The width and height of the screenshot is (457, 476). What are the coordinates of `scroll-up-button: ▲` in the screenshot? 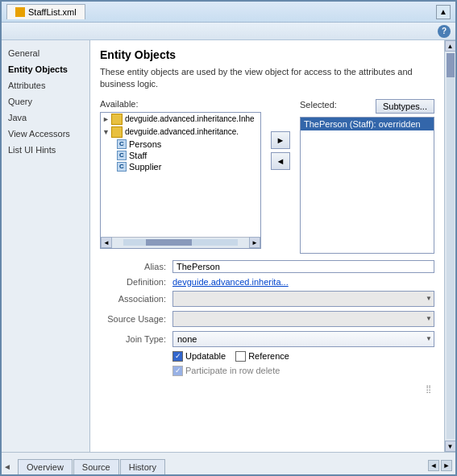 It's located at (451, 46).